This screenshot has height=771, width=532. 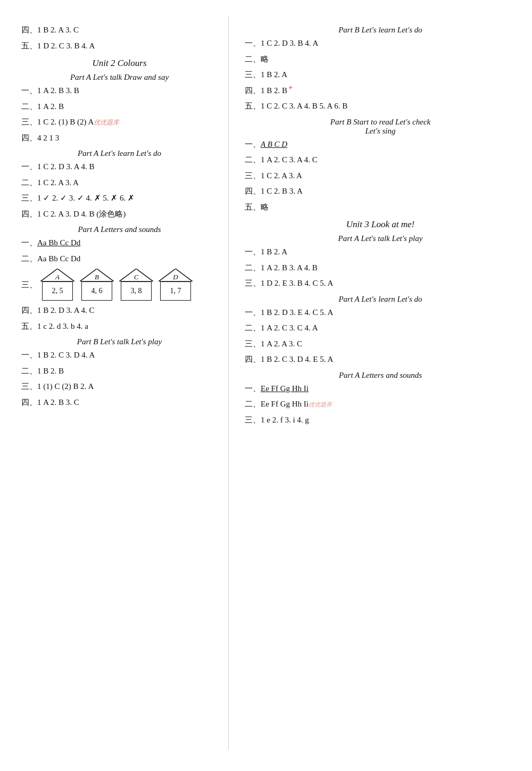 I want to click on roof-d: D, so click(x=176, y=275).